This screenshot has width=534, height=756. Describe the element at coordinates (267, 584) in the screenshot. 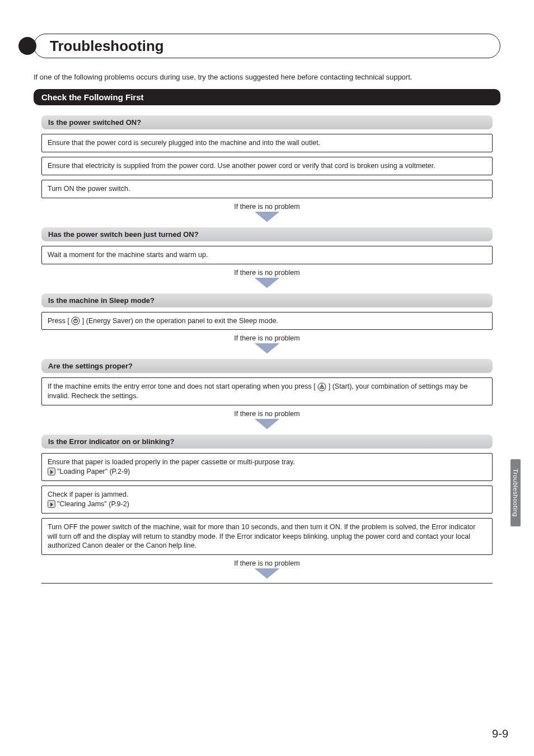

I see `divider` at that location.